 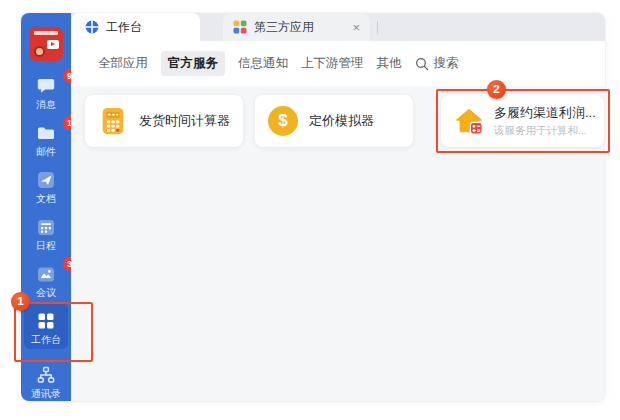 What do you see at coordinates (338, 64) in the screenshot?
I see `category-nav: 全部应用 官方服务 信息通知 上下游管理 其他 搜索` at bounding box center [338, 64].